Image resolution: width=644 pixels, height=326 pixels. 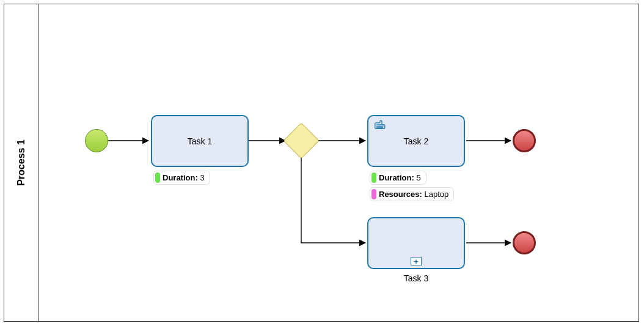 What do you see at coordinates (200, 141) in the screenshot?
I see `task-1: Task 1` at bounding box center [200, 141].